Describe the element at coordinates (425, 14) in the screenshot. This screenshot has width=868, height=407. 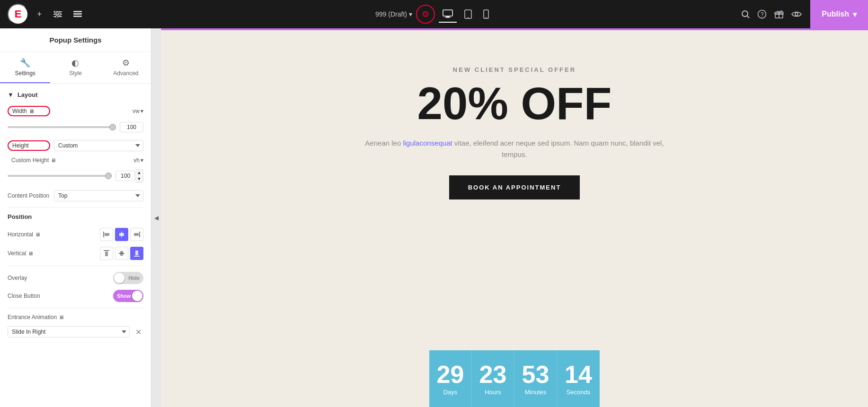
I see `settings-circle-button: ⚙` at that location.